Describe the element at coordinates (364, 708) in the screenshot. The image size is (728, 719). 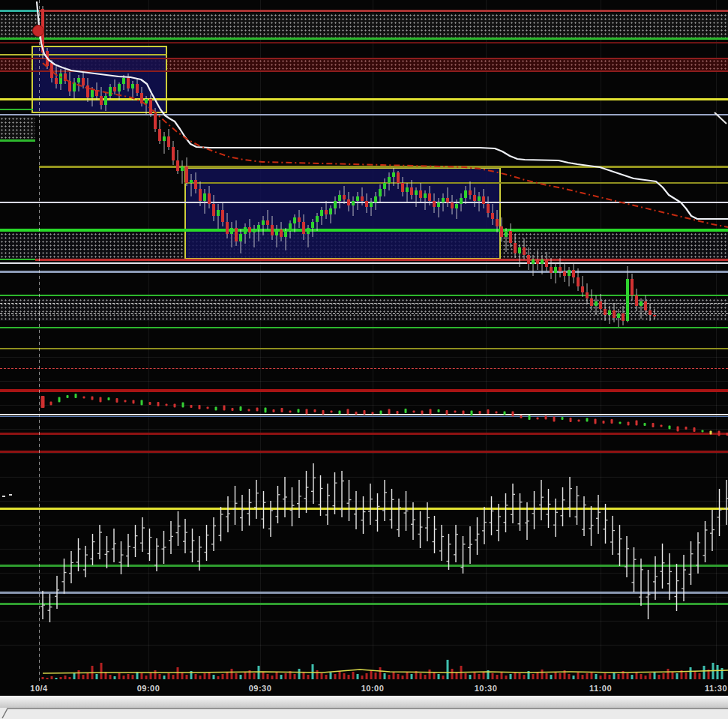
I see `window-bottom-chrome` at that location.